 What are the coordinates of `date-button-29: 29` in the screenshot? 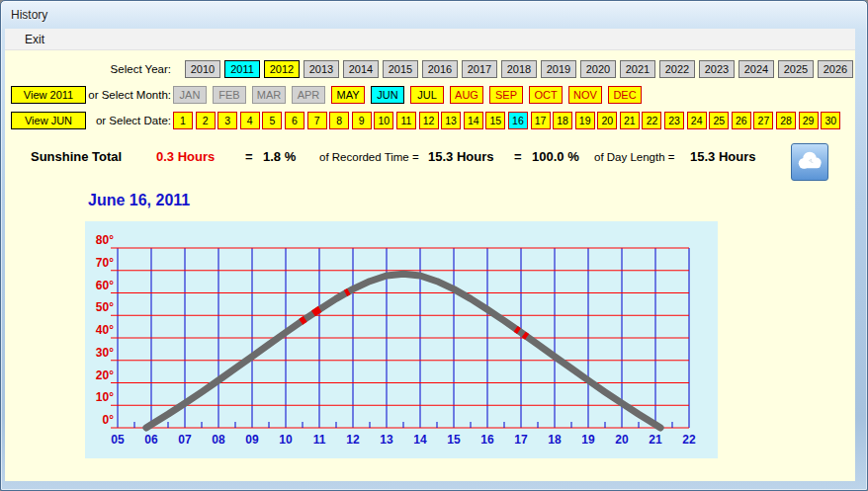 It's located at (809, 121).